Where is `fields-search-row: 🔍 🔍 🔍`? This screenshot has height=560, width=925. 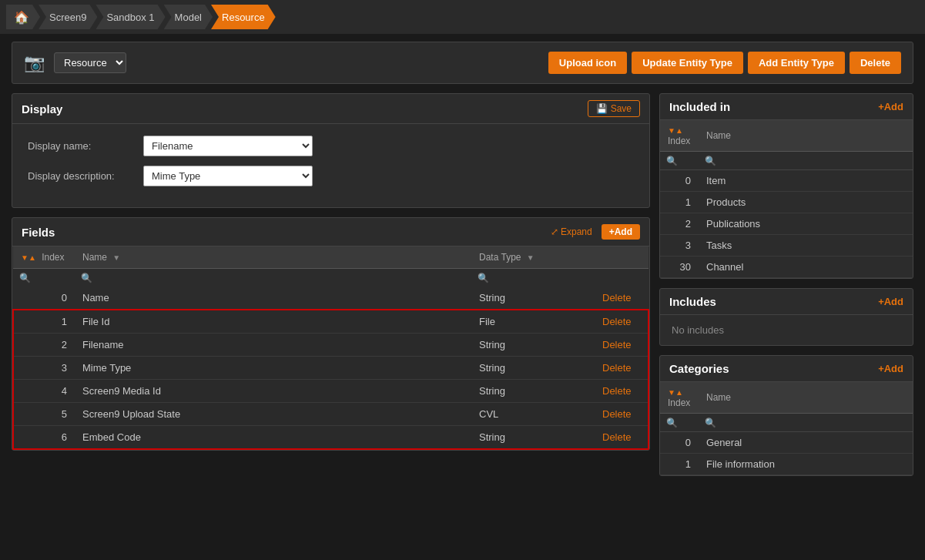
fields-search-row: 🔍 🔍 🔍 is located at coordinates (331, 278).